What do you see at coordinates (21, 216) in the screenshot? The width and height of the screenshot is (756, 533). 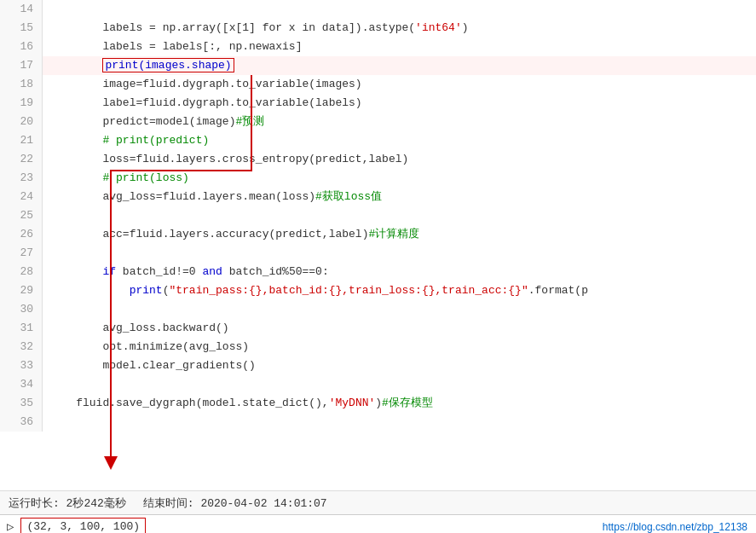 I see `line-num-25: 25` at bounding box center [21, 216].